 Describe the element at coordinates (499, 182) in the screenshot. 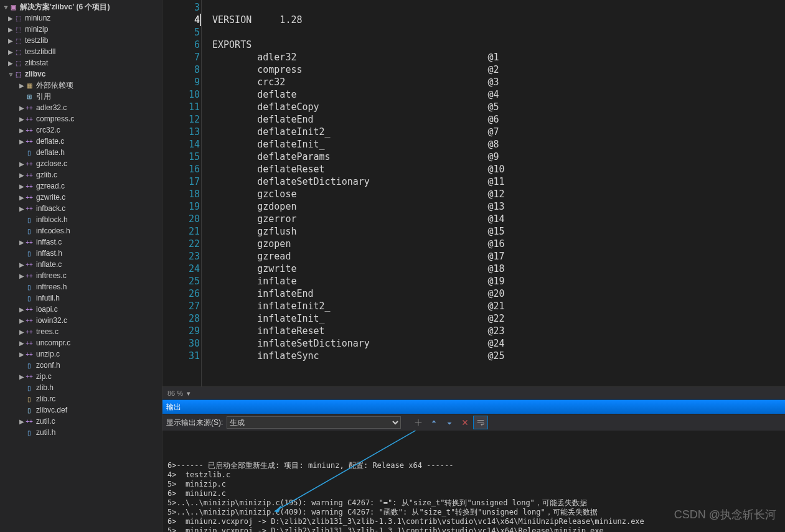

I see `code-line: deflateSetDictionary @11` at that location.